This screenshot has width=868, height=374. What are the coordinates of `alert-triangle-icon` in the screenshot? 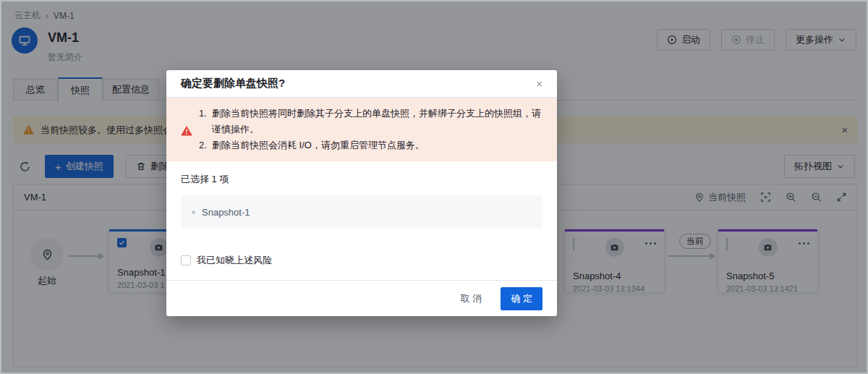 It's located at (187, 130).